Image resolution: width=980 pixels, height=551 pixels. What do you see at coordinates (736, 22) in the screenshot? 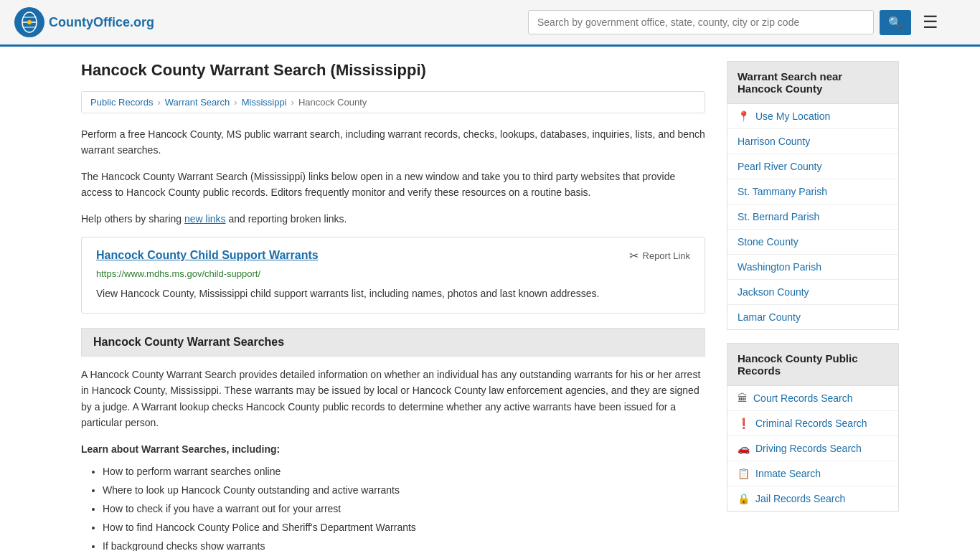
I see `search-area: 🔍 ☰` at bounding box center [736, 22].